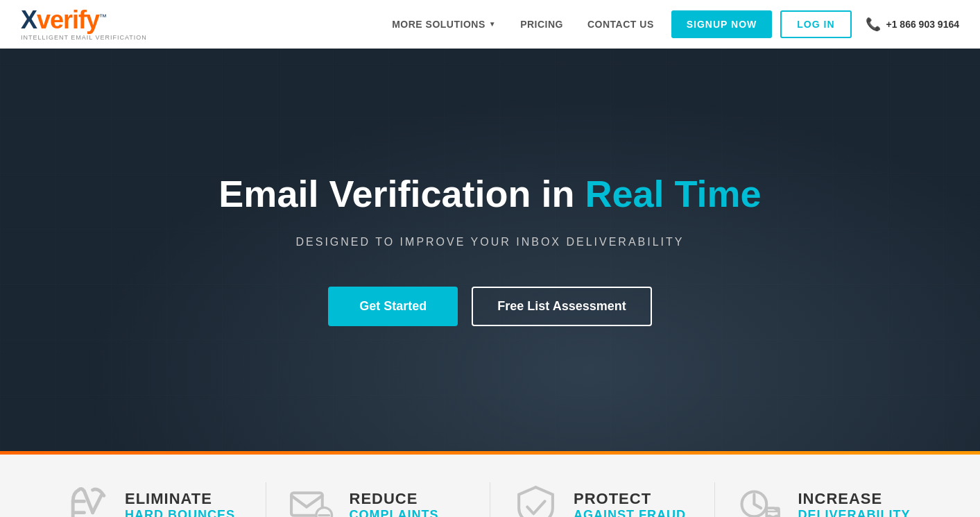 The width and height of the screenshot is (980, 517). I want to click on feature-eliminate-text: ELIMINATE HARD BOUNCES, so click(180, 504).